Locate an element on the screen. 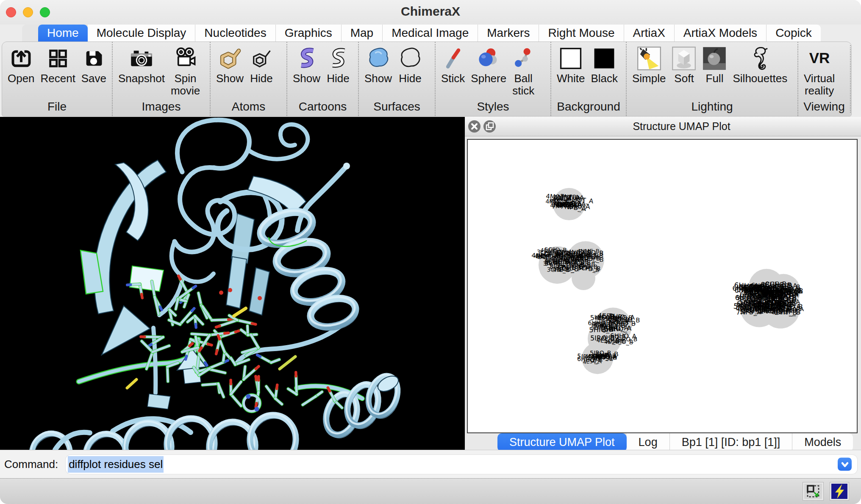 Image resolution: width=861 pixels, height=504 pixels. toolbar-group-label: Styles is located at coordinates (493, 107).